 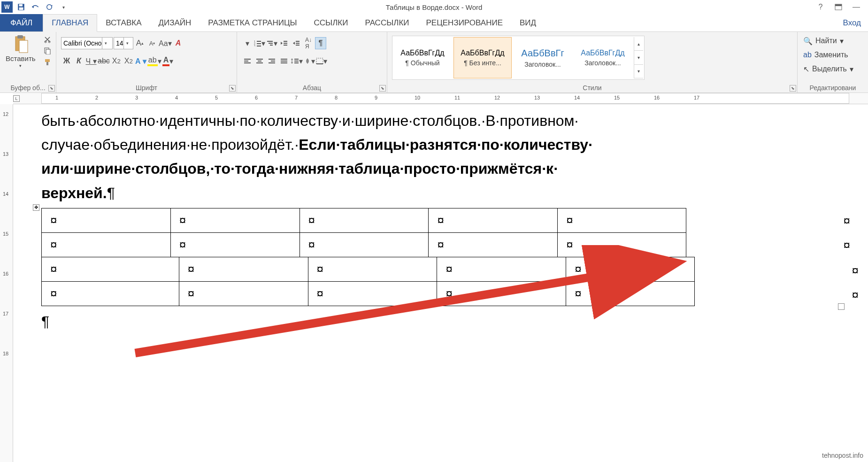 What do you see at coordinates (422, 58) in the screenshot?
I see `style-normal: АаБбВвГгДд ¶ Обычный` at bounding box center [422, 58].